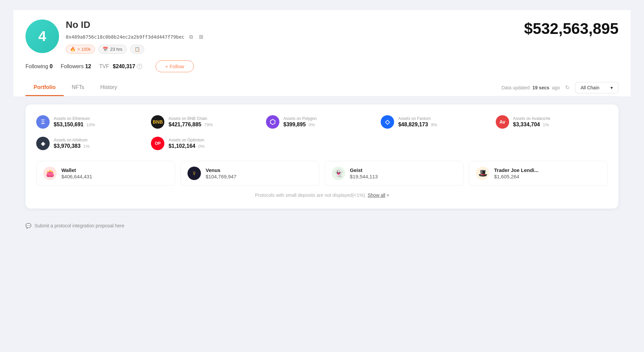 The height and width of the screenshot is (352, 644). What do you see at coordinates (517, 170) in the screenshot?
I see `traderjoe-protocol-name: Trader Joe Lendi...` at bounding box center [517, 170].